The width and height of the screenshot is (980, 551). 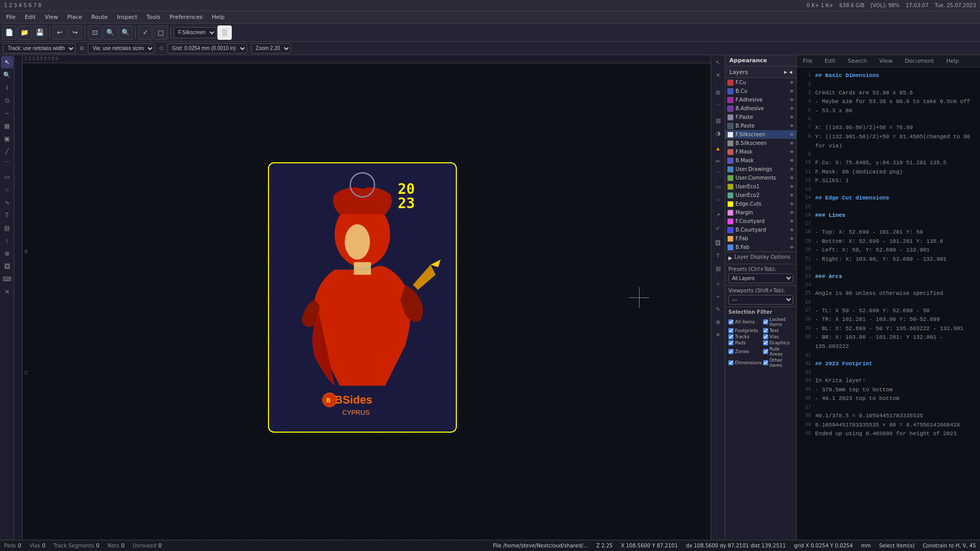 I want to click on layer-item-b-courtyard: B.Courtyard 👁, so click(x=761, y=230).